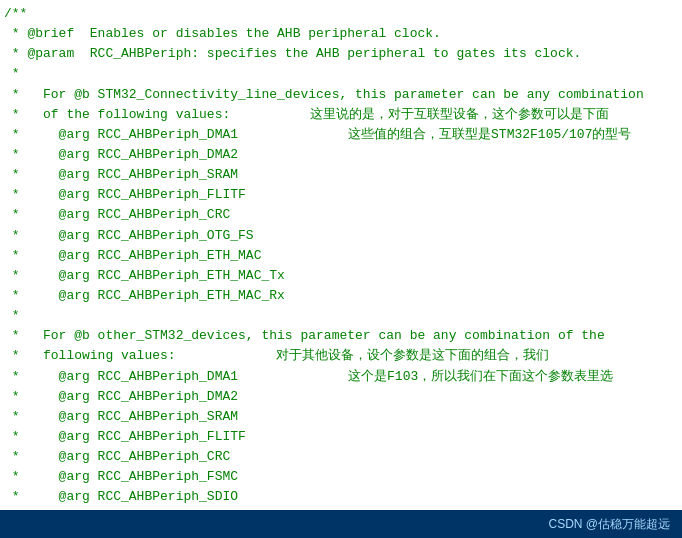  I want to click on footer-text: CSDN @估稳万能超远, so click(609, 524).